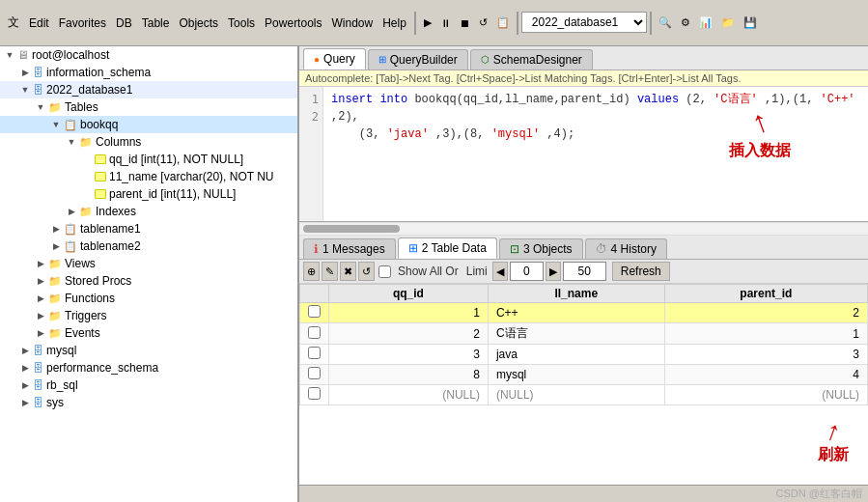 The height and width of the screenshot is (502, 868). Describe the element at coordinates (541, 249) in the screenshot. I see `tab-objects: ⊡ 3 Objects` at that location.